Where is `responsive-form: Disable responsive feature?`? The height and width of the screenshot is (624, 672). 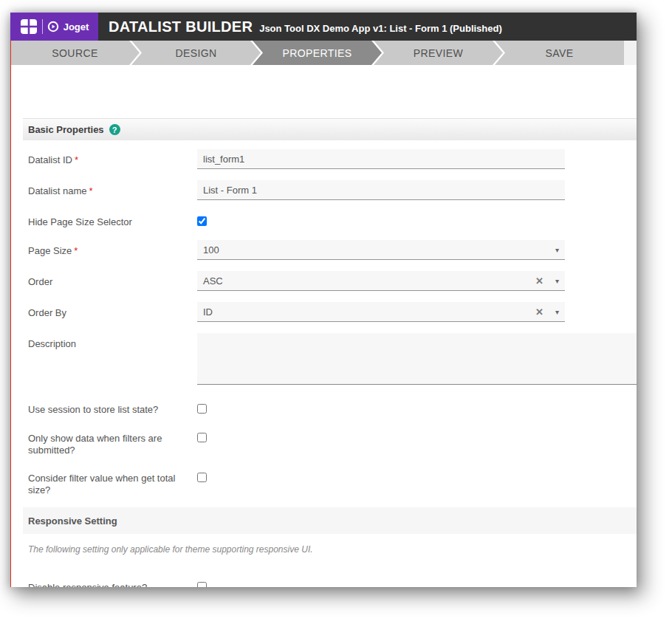
responsive-form: Disable responsive feature? is located at coordinates (323, 571).